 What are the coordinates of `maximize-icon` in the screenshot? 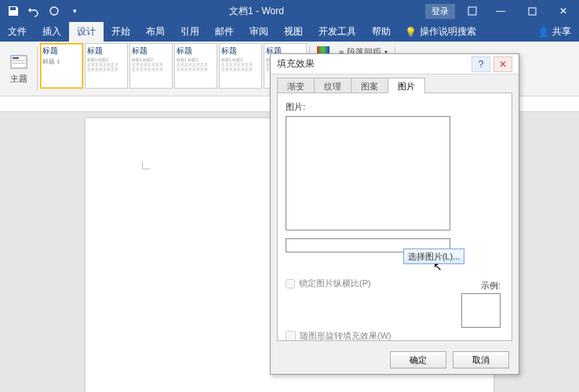 It's located at (532, 11).